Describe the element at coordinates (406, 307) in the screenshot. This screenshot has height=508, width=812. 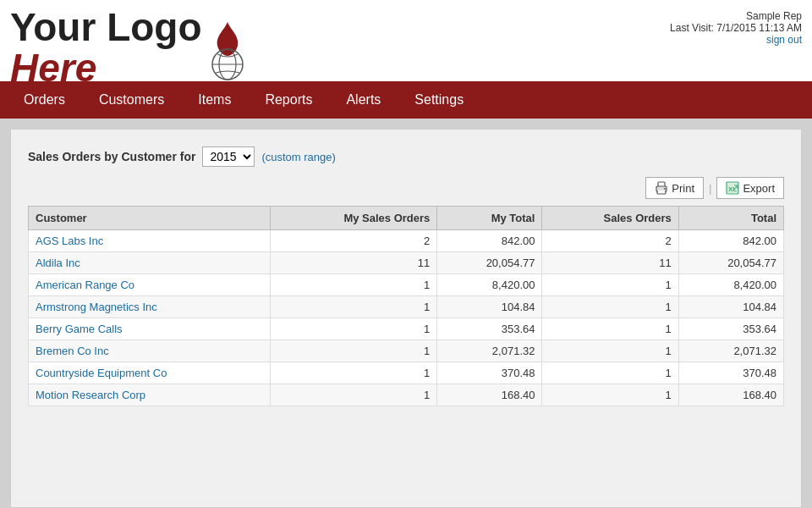
I see `table-row: Armstrong Magnetics Inc 1 104.84 1 104.8…` at that location.